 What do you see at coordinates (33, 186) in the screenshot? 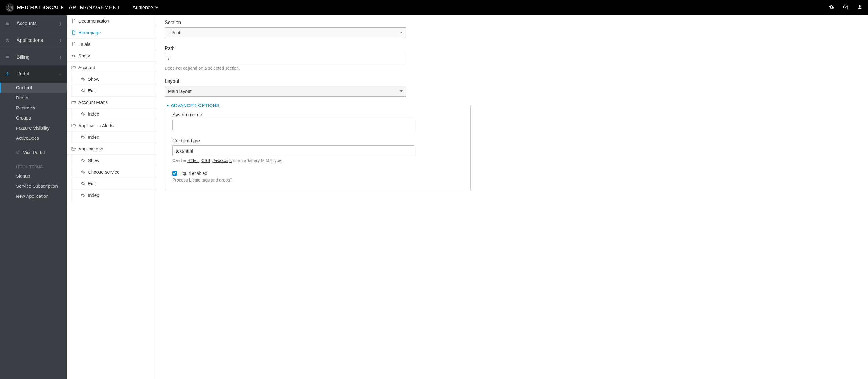
I see `sub-item-service-subscription: Service Subscription` at bounding box center [33, 186].